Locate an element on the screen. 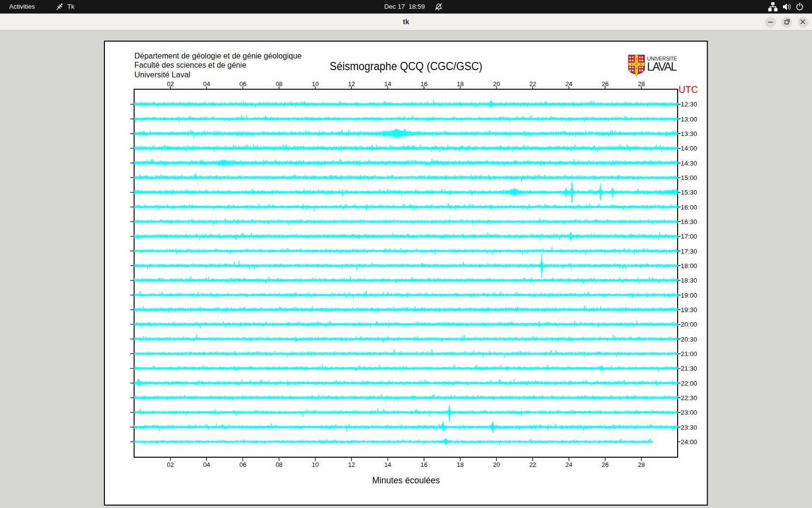 Image resolution: width=812 pixels, height=508 pixels. svg-text: Minutes écoulées is located at coordinates (406, 480).